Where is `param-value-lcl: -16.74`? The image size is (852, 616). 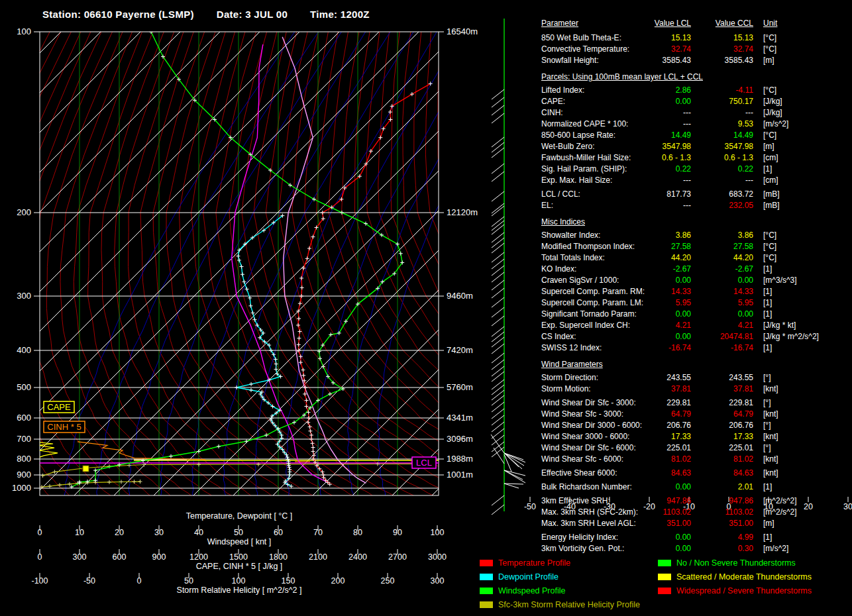 param-value-lcl: -16.74 is located at coordinates (655, 348).